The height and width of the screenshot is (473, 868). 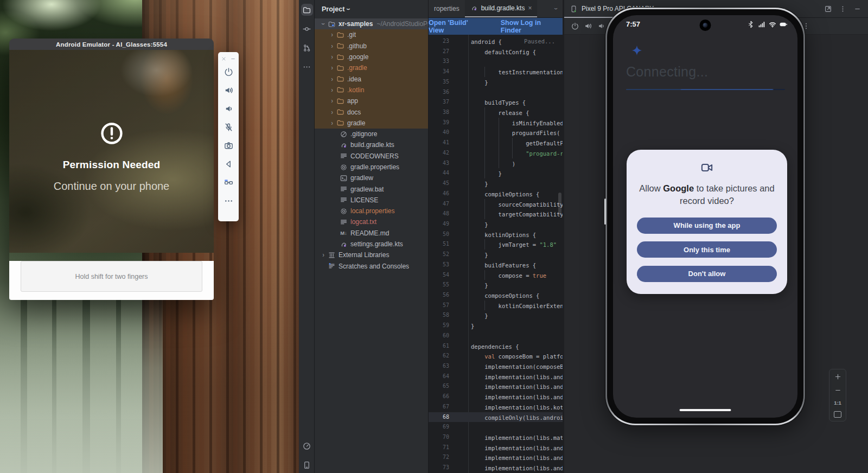 I want to click on emulator-toolbar-buttons, so click(x=228, y=136).